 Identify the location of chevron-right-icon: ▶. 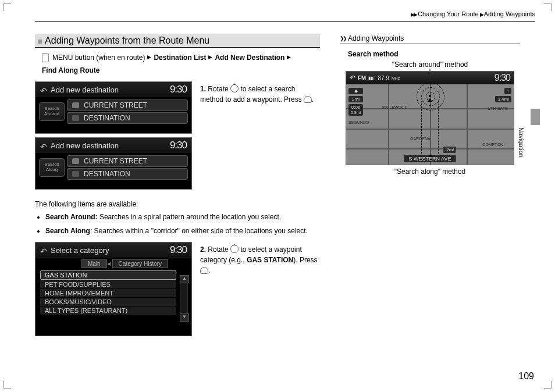
(482, 15).